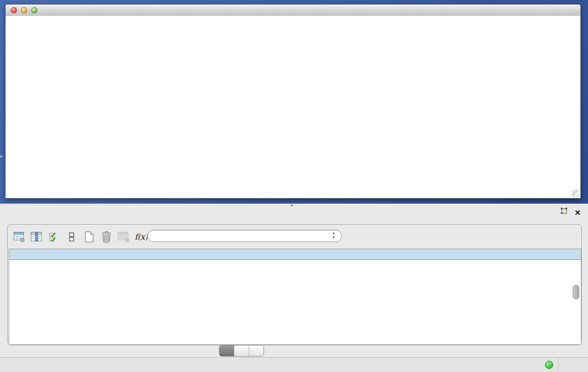 This screenshot has height=372, width=588. I want to click on new-column-button, so click(89, 237).